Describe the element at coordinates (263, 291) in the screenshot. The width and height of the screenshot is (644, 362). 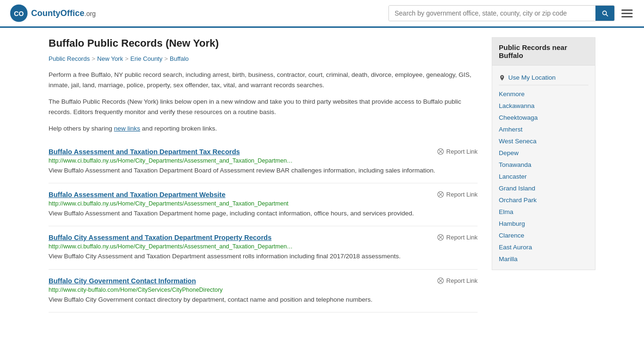
I see `record-item: Buffalo City Government Contact Informat…` at that location.